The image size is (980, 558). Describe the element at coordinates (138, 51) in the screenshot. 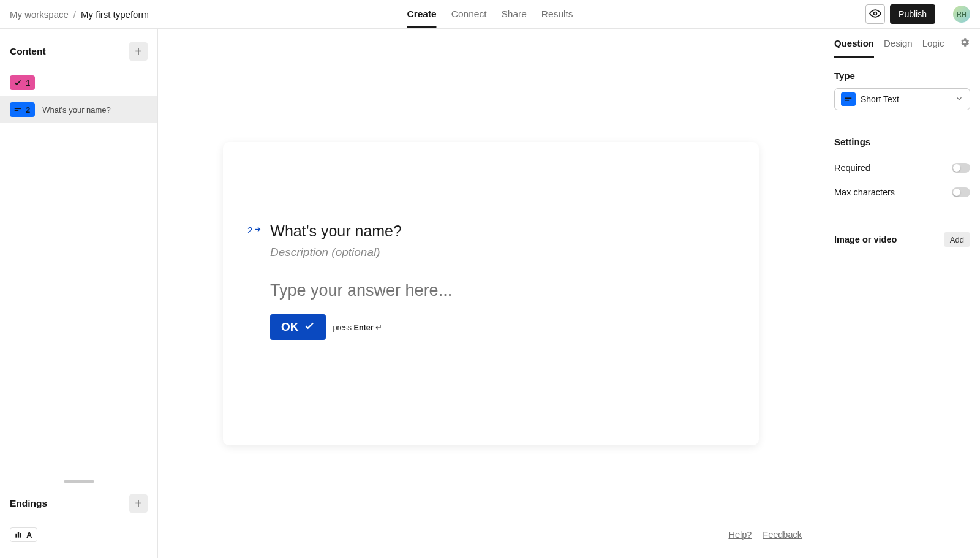

I see `add-content-button: +` at that location.